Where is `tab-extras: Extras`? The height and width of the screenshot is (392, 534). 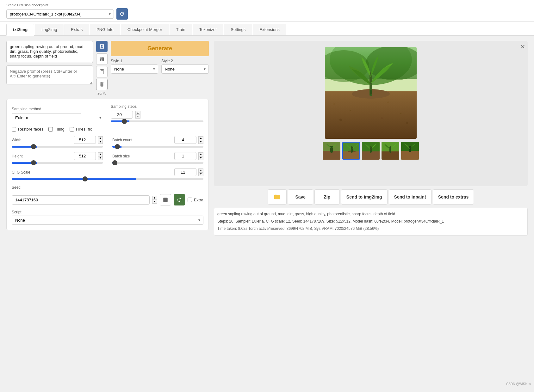
tab-extras: Extras is located at coordinates (77, 29).